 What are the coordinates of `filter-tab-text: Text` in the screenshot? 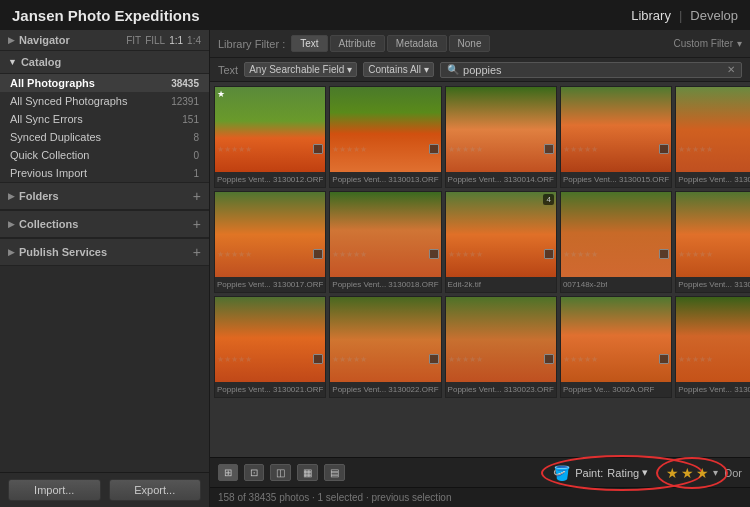 It's located at (309, 44).